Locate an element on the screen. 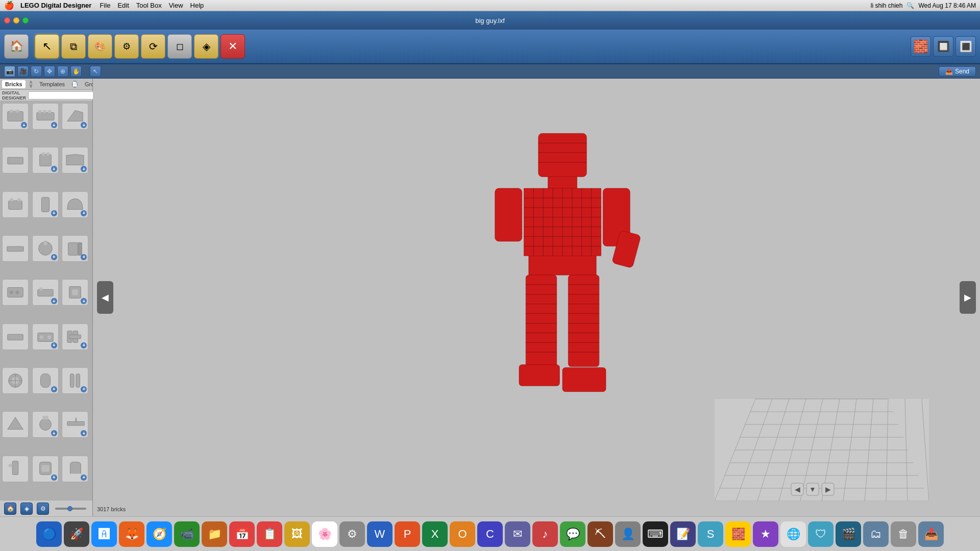  sub-zoom-button: ⊕ is located at coordinates (63, 71).